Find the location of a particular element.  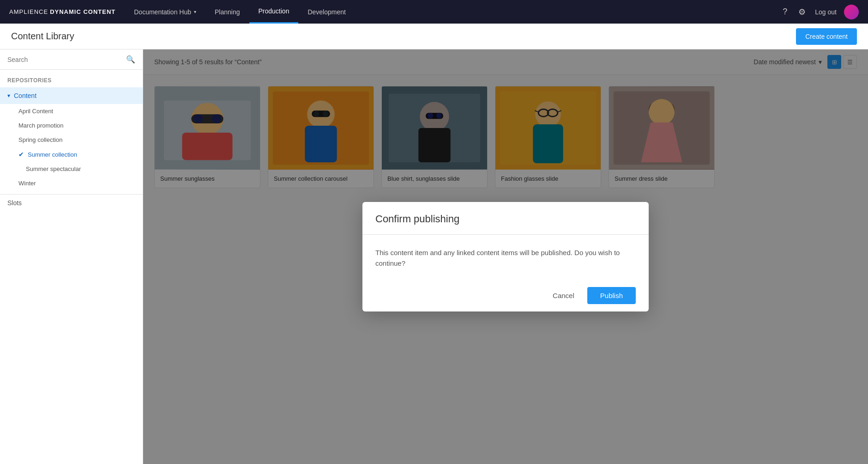

sidebar-item-slots: Slots is located at coordinates (71, 203).